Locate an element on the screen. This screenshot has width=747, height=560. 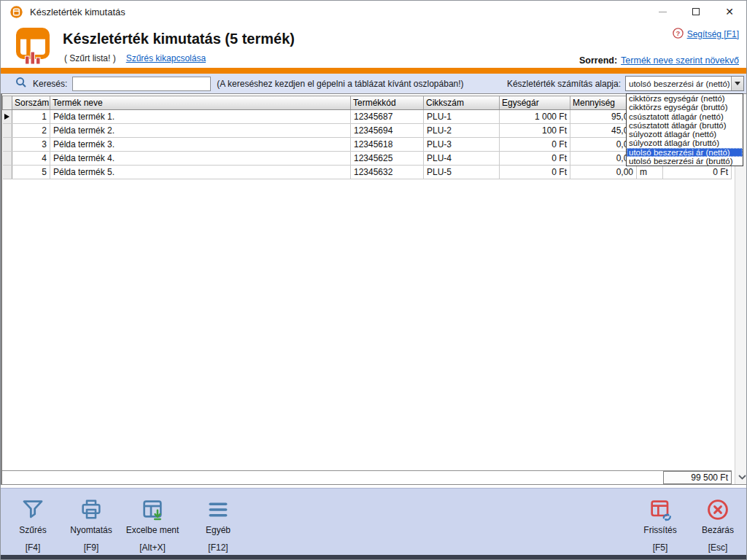
dropdown-option: csúsztatott átlagár (nettó) is located at coordinates (684, 117).